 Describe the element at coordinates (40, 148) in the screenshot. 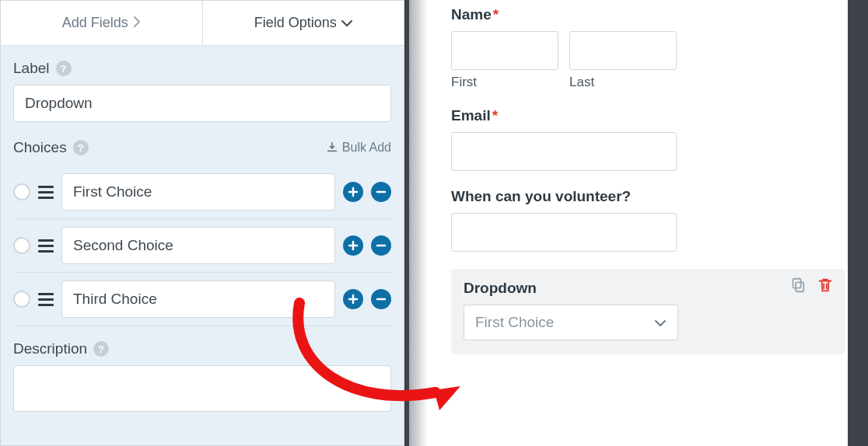

I see `choices-heading: Choices` at that location.